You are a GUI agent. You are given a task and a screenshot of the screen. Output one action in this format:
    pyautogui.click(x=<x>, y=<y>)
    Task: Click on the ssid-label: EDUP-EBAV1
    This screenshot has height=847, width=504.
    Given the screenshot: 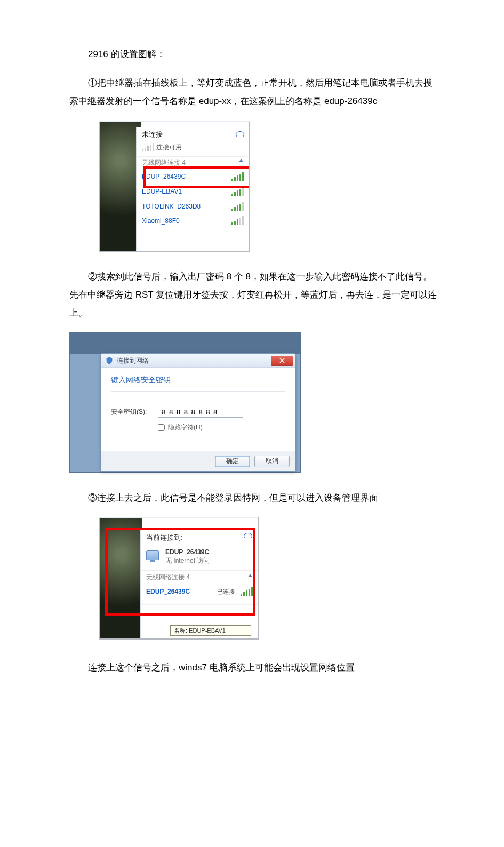 What is the action you would take?
    pyautogui.click(x=162, y=191)
    